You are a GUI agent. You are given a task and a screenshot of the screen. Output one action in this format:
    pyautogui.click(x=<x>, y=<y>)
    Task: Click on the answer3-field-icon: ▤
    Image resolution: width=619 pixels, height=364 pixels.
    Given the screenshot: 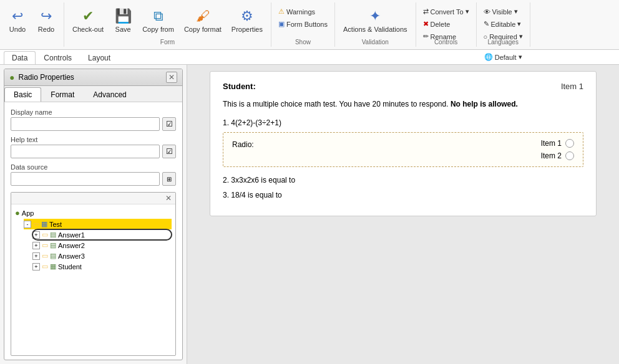 What is the action you would take?
    pyautogui.click(x=53, y=256)
    